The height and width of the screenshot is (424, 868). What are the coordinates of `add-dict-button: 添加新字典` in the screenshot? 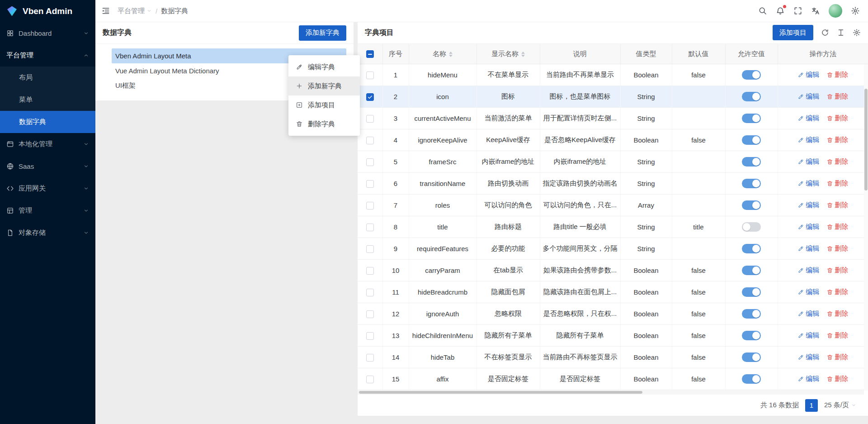 It's located at (323, 33).